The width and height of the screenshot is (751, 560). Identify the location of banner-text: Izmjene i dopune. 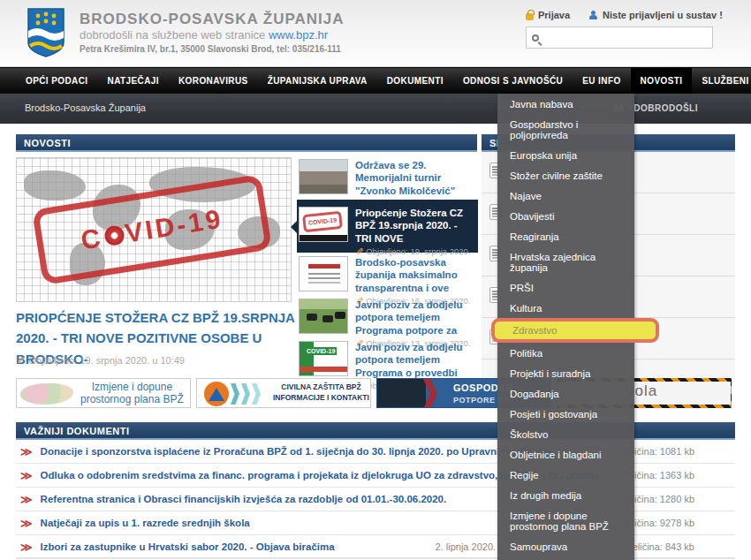
(133, 387).